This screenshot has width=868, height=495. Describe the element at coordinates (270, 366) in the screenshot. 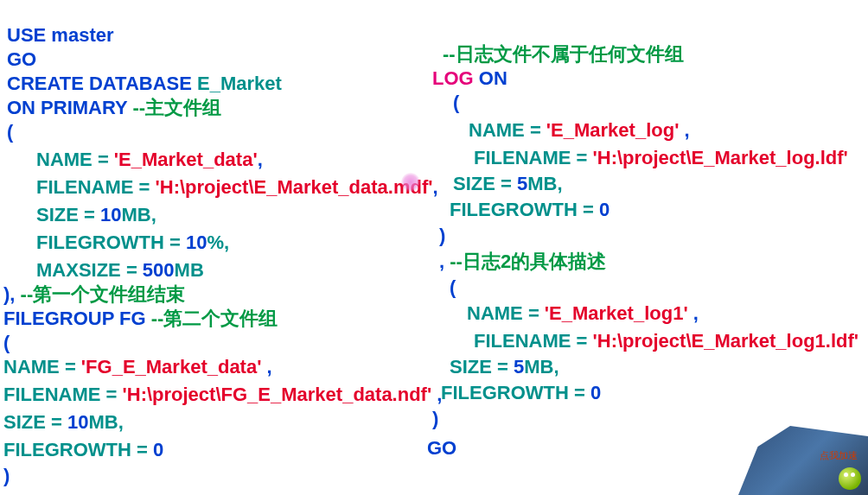

I see `comma3: ,` at that location.